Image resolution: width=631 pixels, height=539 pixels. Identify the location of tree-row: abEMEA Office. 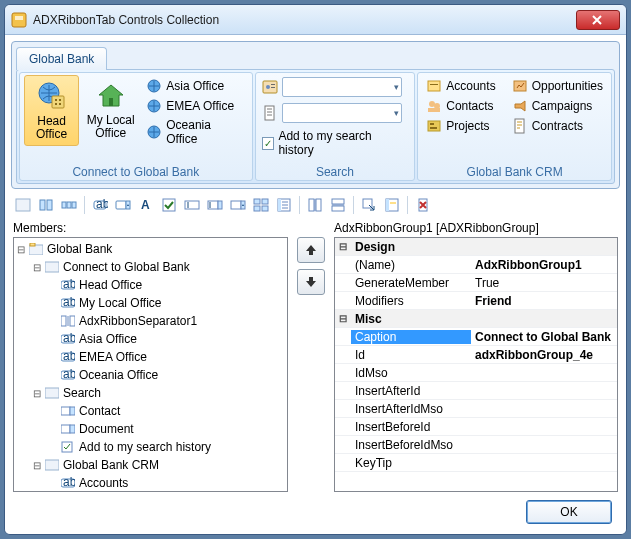
(150, 357).